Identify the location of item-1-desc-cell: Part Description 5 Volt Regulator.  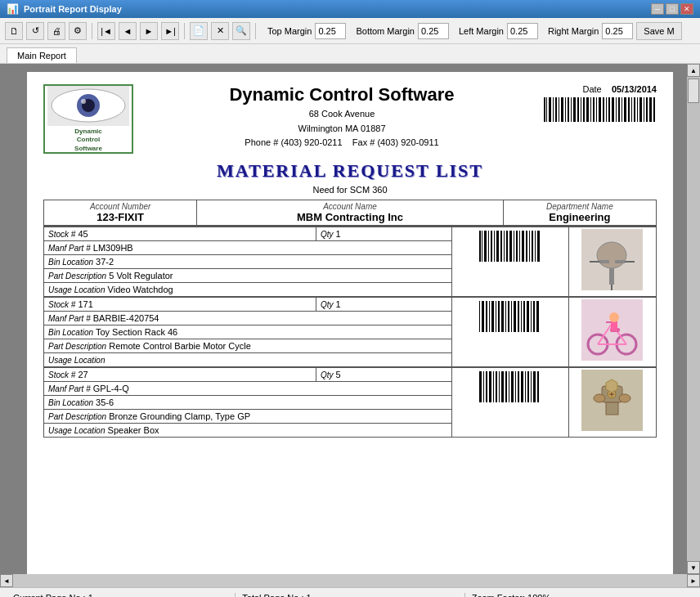
(249, 276).